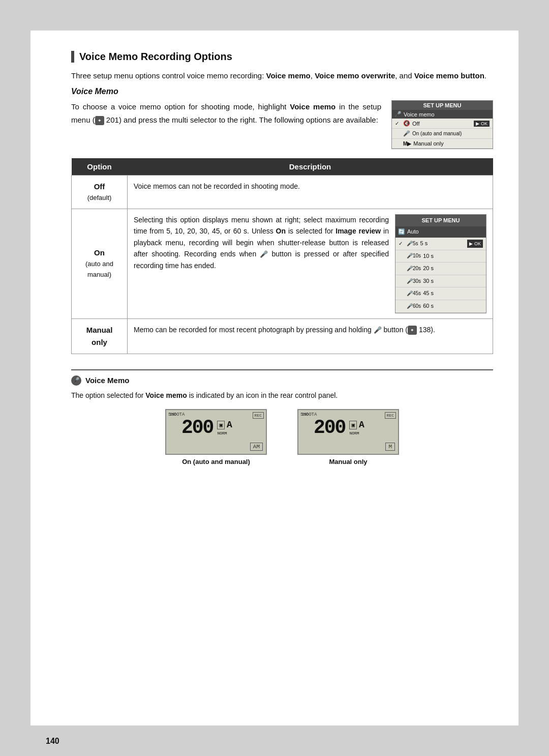 The height and width of the screenshot is (756, 549). What do you see at coordinates (407, 143) in the screenshot?
I see `icon-manual: M▶` at bounding box center [407, 143].